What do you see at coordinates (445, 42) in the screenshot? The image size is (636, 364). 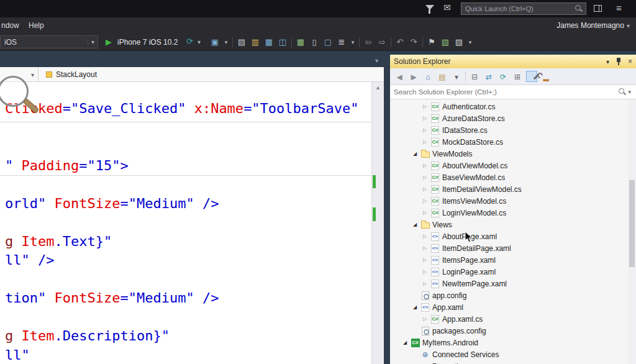 I see `comment-button: ▧` at bounding box center [445, 42].